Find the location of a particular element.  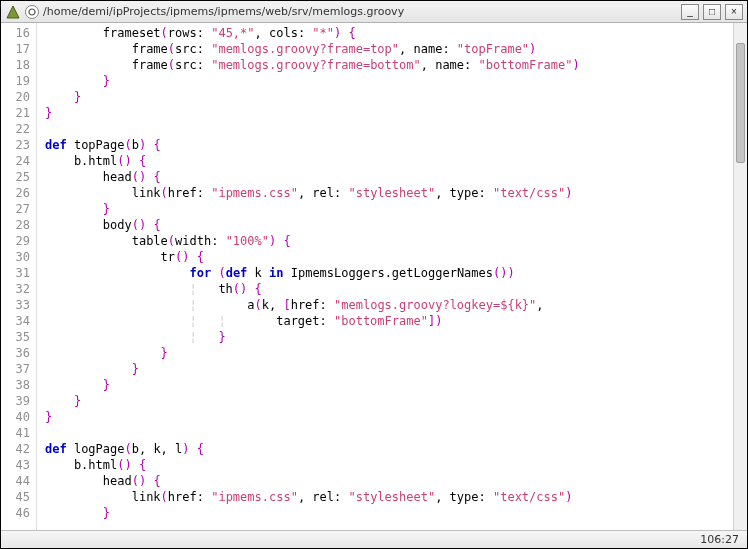

code-line: ¦ a(k, [href: "memlogs.groovy?logkey=${k… is located at coordinates (389, 305).